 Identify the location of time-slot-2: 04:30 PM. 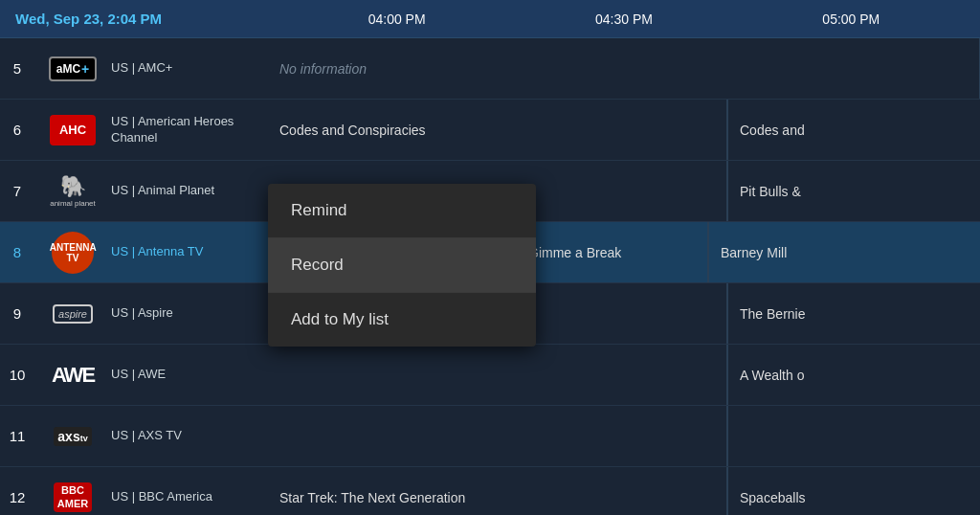
(624, 19).